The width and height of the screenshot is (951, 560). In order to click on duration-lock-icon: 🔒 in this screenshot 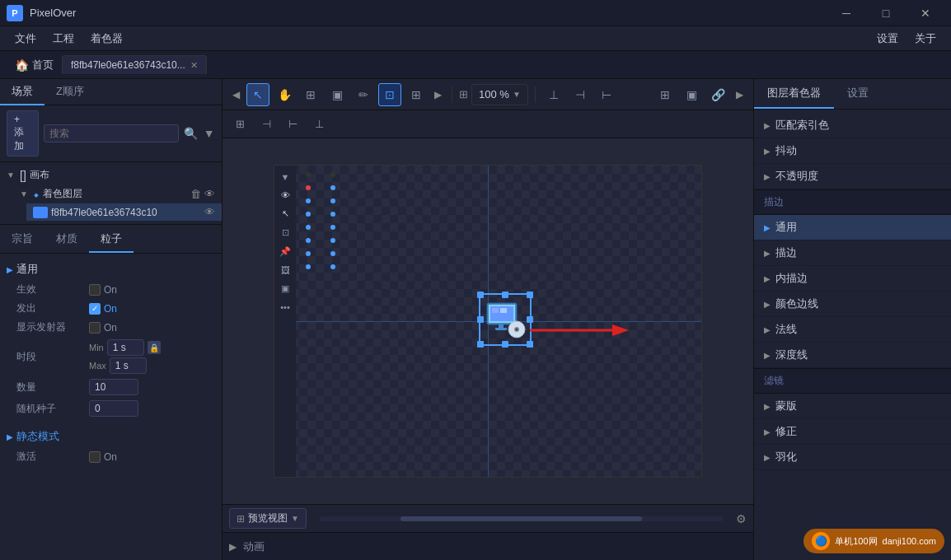, I will do `click(154, 348)`.